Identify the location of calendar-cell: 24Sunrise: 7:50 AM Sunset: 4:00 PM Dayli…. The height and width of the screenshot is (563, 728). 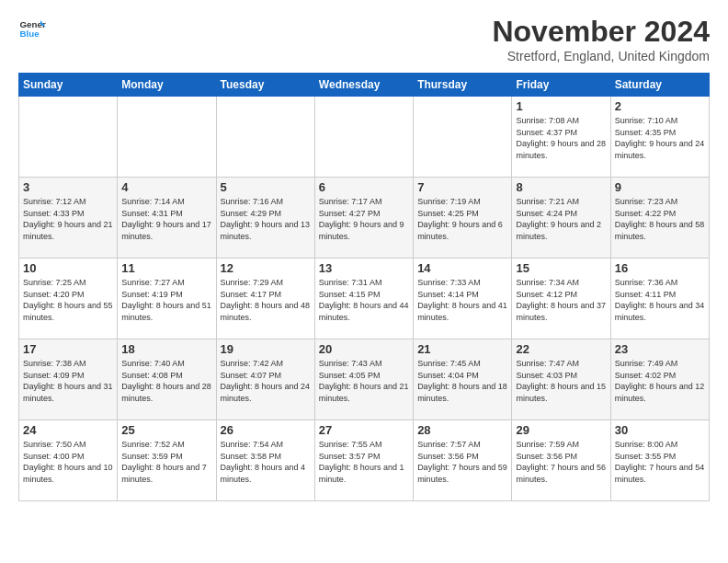
(68, 461).